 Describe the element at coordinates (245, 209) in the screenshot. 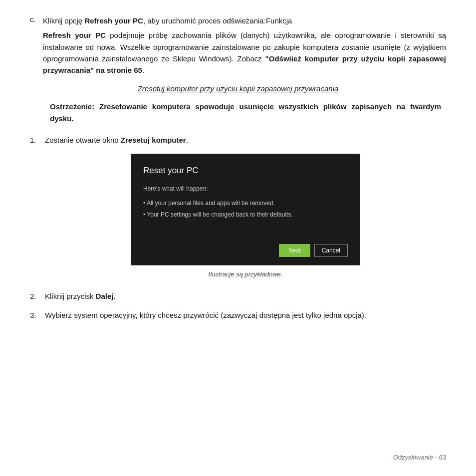

I see `screenshot-bullets: All your personal files and apps will be…` at that location.